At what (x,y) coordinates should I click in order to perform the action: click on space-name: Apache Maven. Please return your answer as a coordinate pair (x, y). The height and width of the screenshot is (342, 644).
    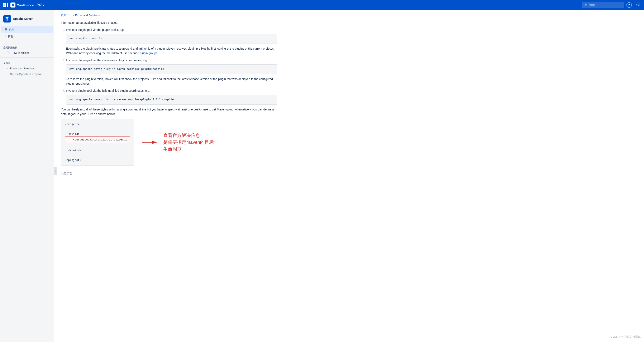
    Looking at the image, I should click on (23, 19).